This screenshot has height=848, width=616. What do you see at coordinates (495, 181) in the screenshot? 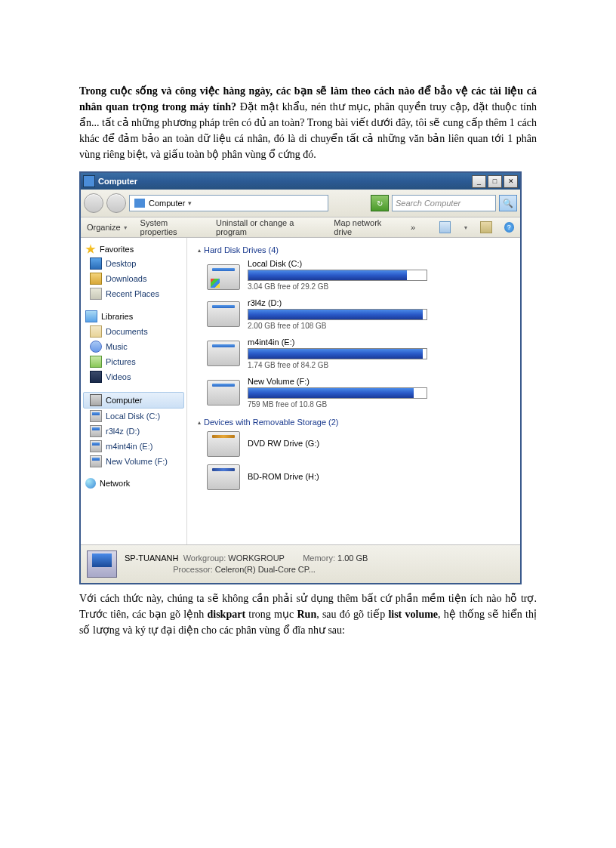
I see `maximize-button: □` at bounding box center [495, 181].